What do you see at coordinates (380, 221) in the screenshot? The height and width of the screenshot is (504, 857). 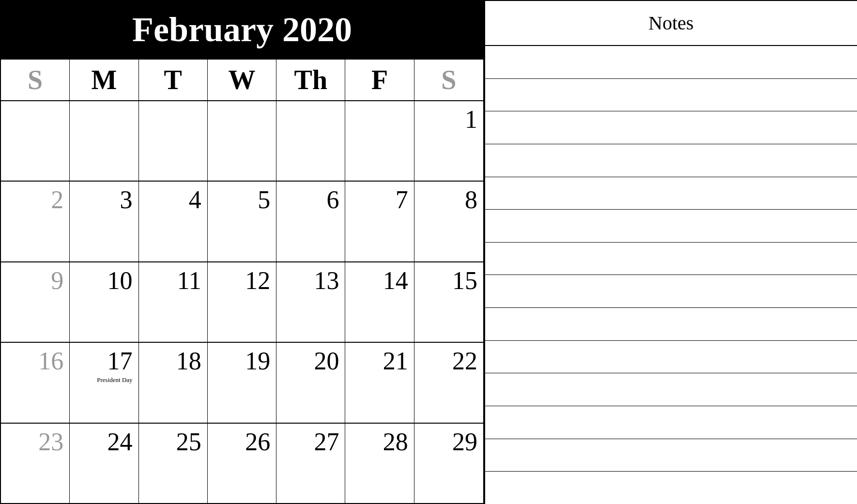 I see `calendar-day-7: 7` at bounding box center [380, 221].